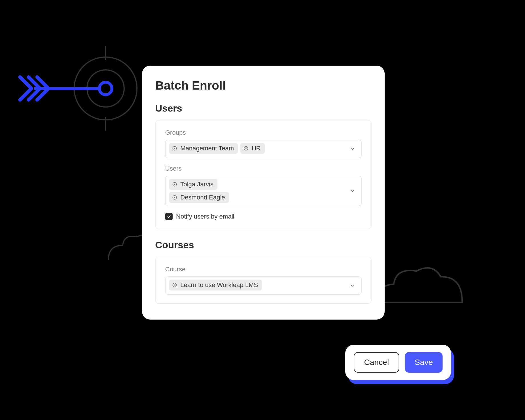  What do you see at coordinates (263, 217) in the screenshot?
I see `notify-checkbox-row: Notify users by email` at bounding box center [263, 217].